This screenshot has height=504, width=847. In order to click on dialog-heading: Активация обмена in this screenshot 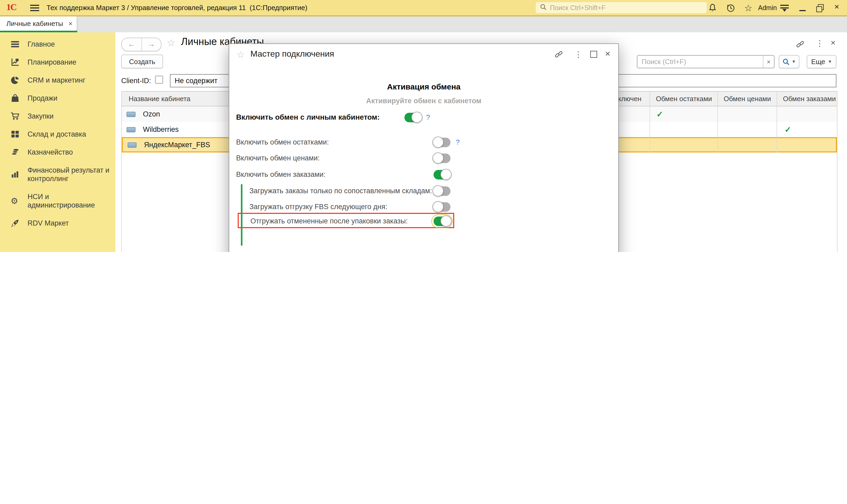, I will do `click(424, 87)`.